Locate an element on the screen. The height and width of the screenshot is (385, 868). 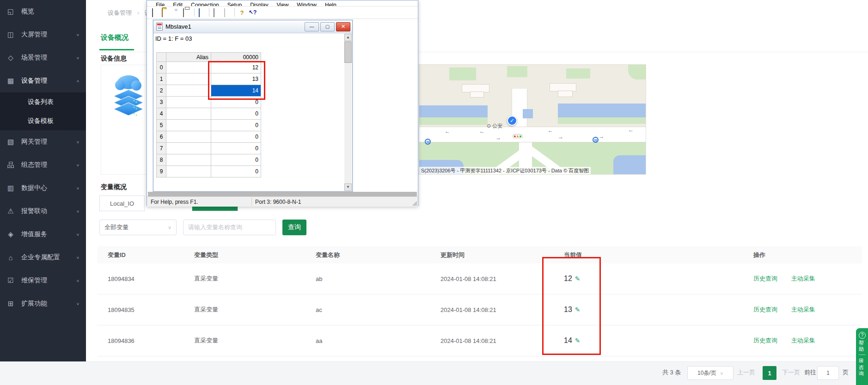
section-device-info: 设备信息 is located at coordinates (114, 59).